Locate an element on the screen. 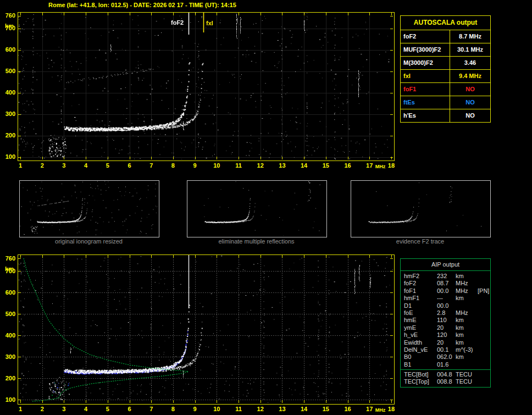  top-x-tick-label: 8 is located at coordinates (173, 165).